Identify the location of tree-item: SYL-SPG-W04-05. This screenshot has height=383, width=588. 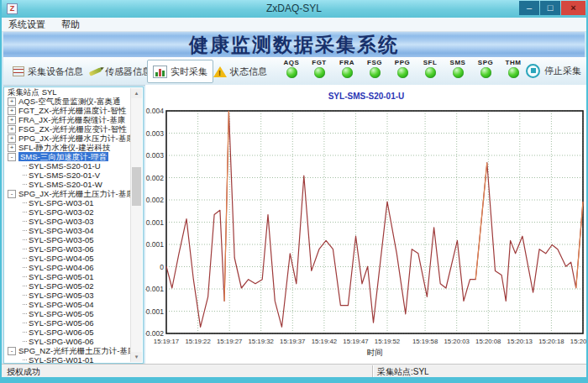
(74, 259).